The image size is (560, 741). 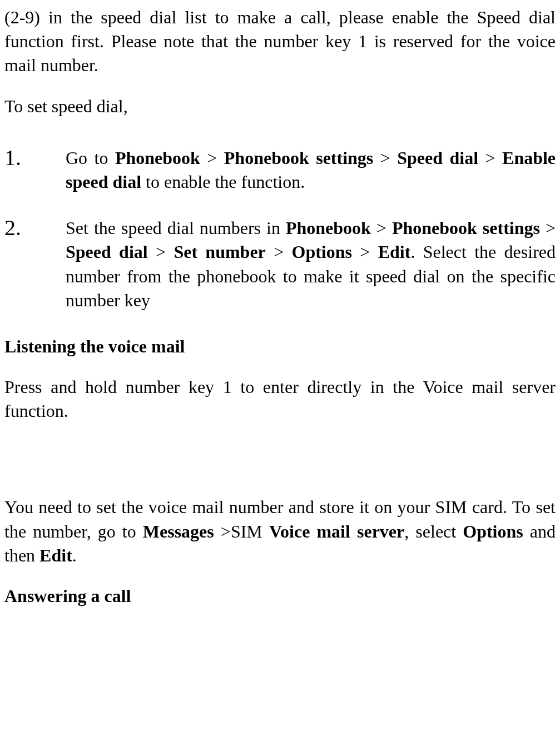 What do you see at coordinates (280, 347) in the screenshot?
I see `heading-voicemail: Listening the voice mail` at bounding box center [280, 347].